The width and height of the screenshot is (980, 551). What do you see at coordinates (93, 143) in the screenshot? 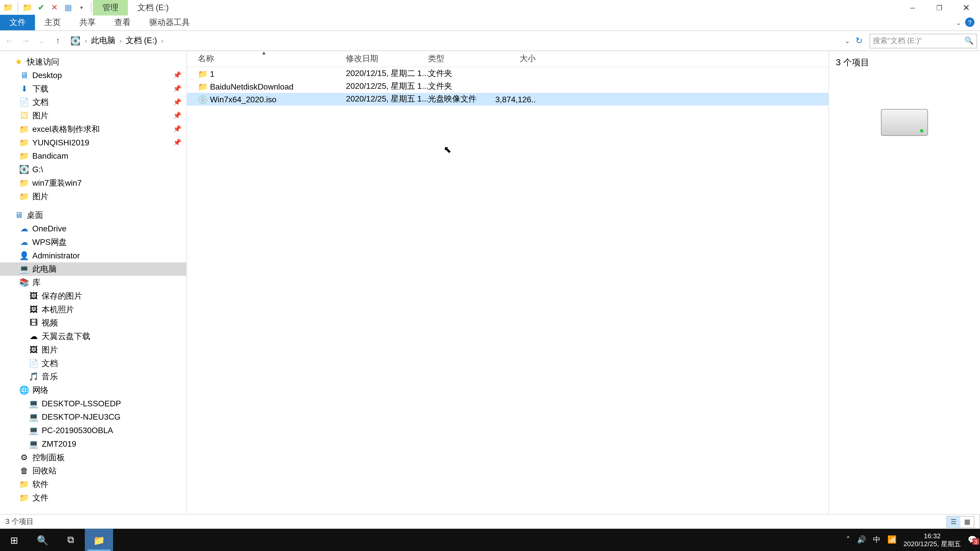
I see `sidebar-yunqi: 📁YUNQISHI2019📌` at bounding box center [93, 143].